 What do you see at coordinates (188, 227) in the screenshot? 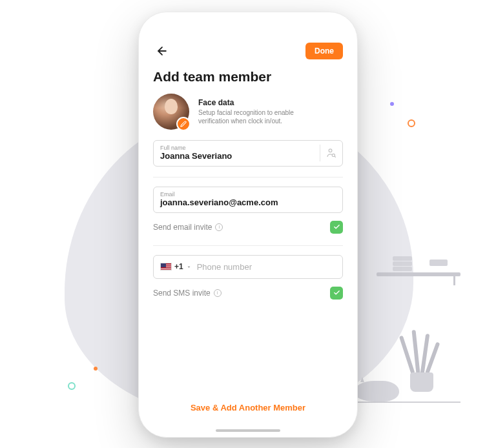
I see `email-invite-label: Send email invite i` at bounding box center [188, 227].